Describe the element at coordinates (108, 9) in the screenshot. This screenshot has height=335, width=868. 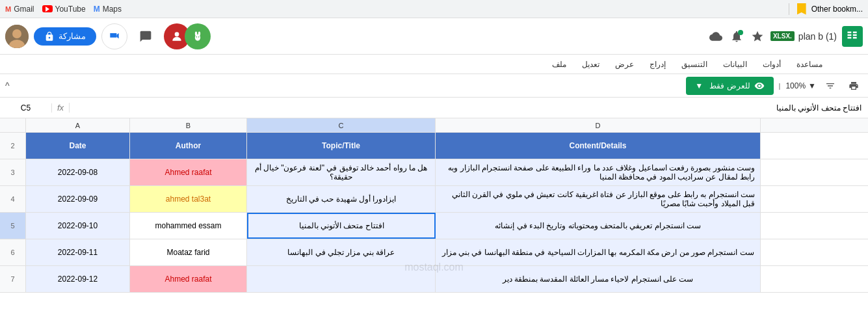
I see `maps-tab: M Maps` at that location.